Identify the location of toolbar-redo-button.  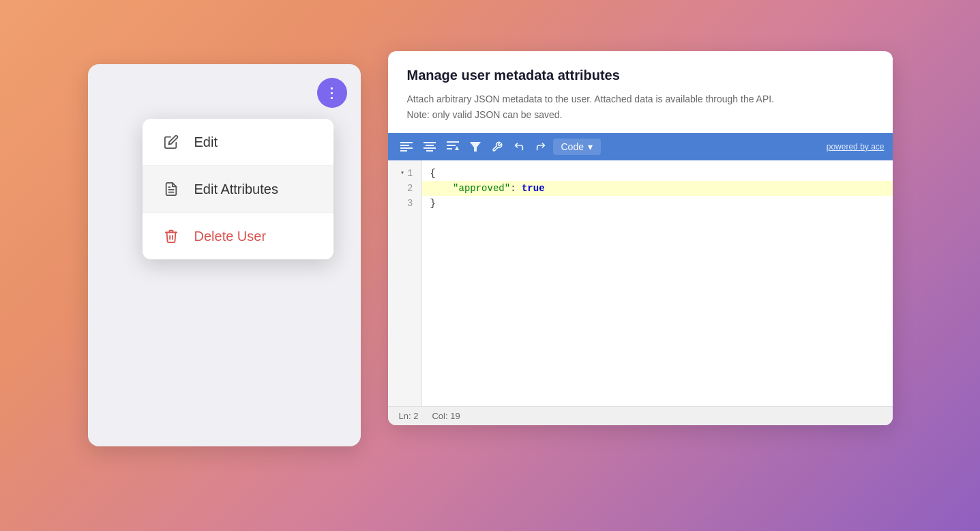
(541, 147).